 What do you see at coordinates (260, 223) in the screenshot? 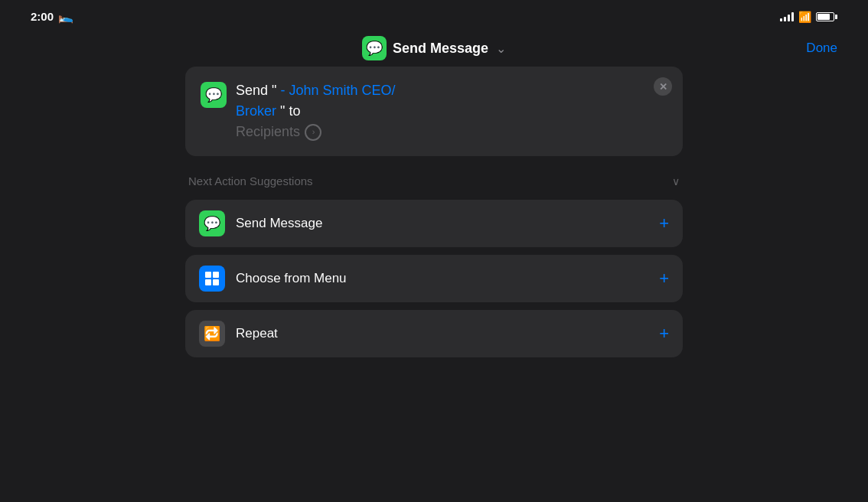
I see `suggestion-left: 💬 Send Message` at bounding box center [260, 223].